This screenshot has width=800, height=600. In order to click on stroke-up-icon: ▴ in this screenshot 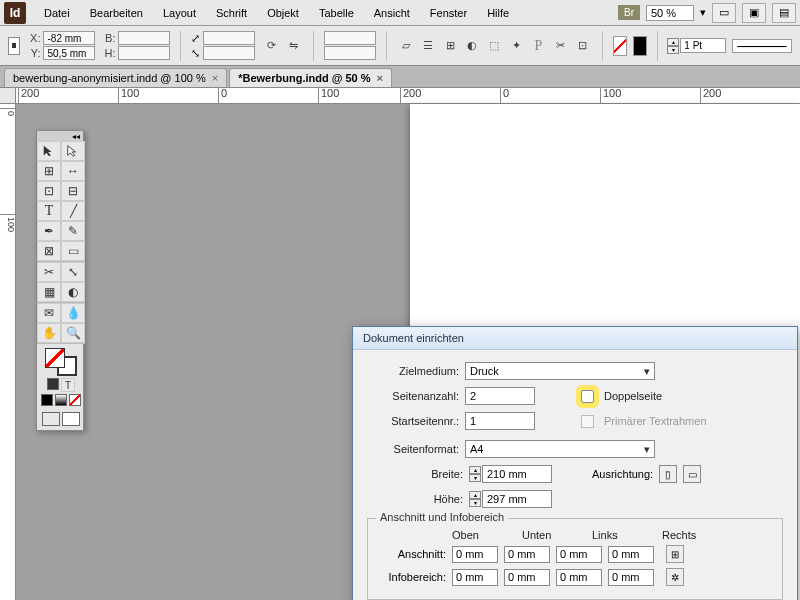, I will do `click(673, 42)`.